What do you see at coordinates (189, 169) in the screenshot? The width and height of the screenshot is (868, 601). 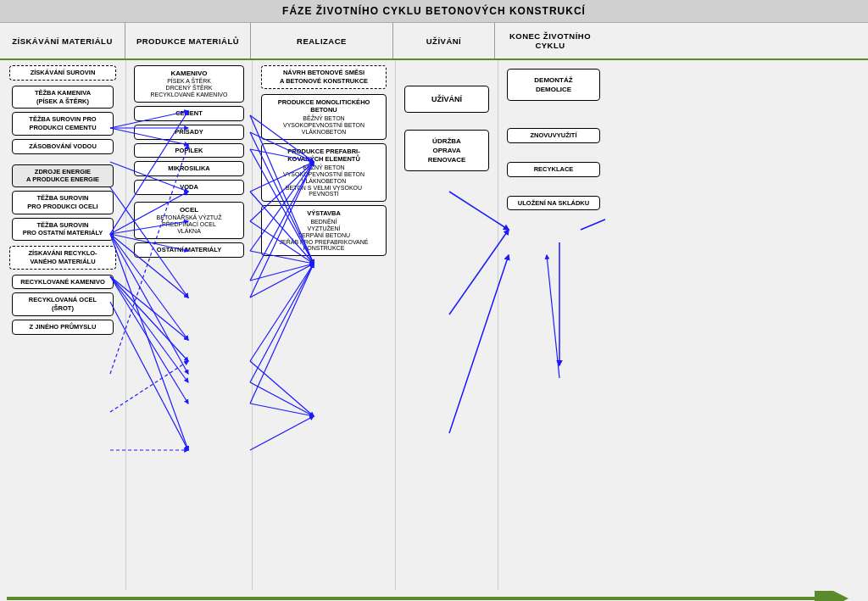 I see `mikrosilika-box: MIKROSILIKA` at bounding box center [189, 169].